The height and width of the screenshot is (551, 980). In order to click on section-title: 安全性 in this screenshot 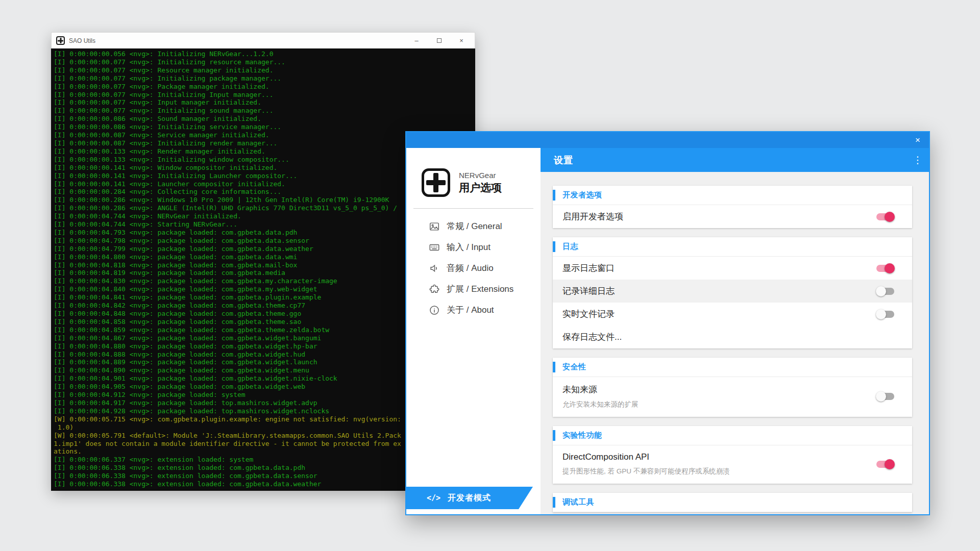, I will do `click(575, 367)`.